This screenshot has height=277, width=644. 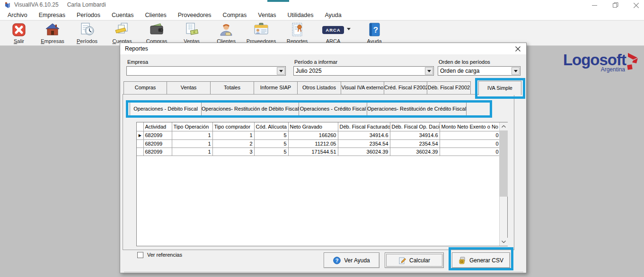 I want to click on empresa-dropdown-icon, so click(x=281, y=71).